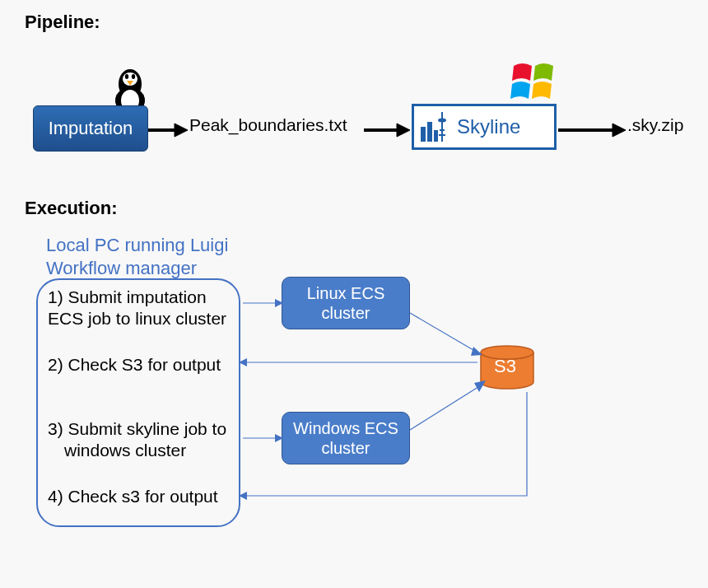 The image size is (708, 588). What do you see at coordinates (137, 318) in the screenshot?
I see `step-1-line2: ECS job to linux cluster` at bounding box center [137, 318].